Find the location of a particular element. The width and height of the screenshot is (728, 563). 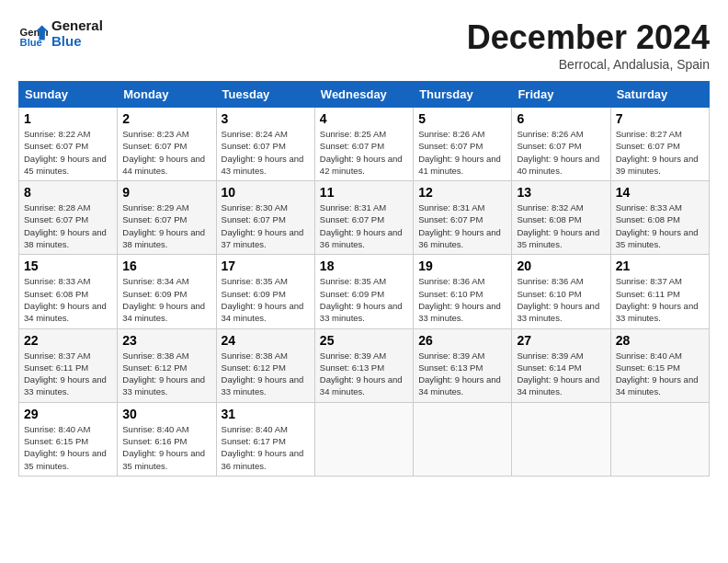

day-number: 30 is located at coordinates (166, 414).